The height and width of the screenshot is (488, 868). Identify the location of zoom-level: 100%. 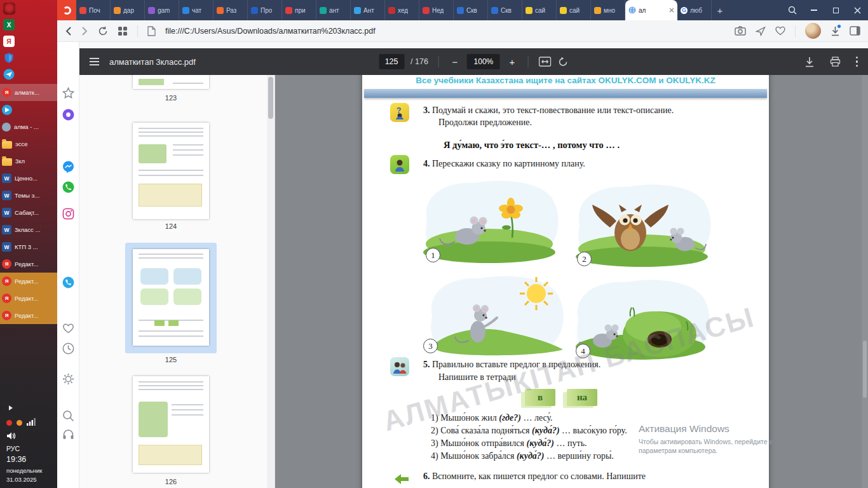
(484, 62).